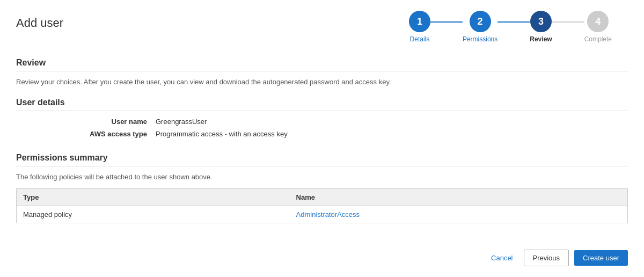 Image resolution: width=644 pixels, height=277 pixels. I want to click on page-title: Add user, so click(40, 23).